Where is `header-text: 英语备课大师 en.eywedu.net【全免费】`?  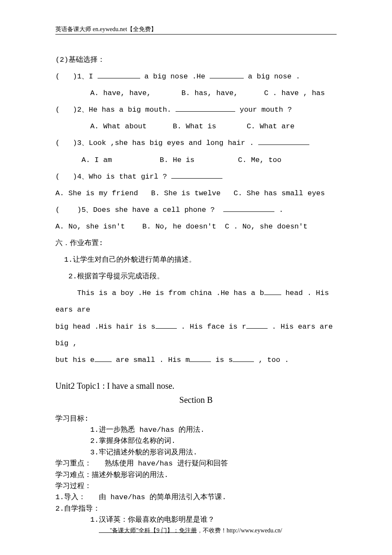 header-text: 英语备课大师 en.eywedu.net【全免费】 is located at coordinates (106, 29).